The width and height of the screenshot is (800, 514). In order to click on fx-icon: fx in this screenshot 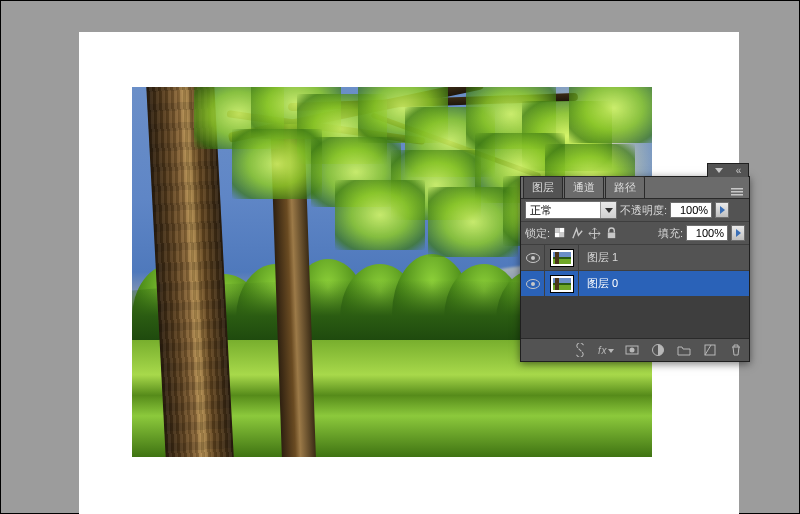, I will do `click(602, 350)`.